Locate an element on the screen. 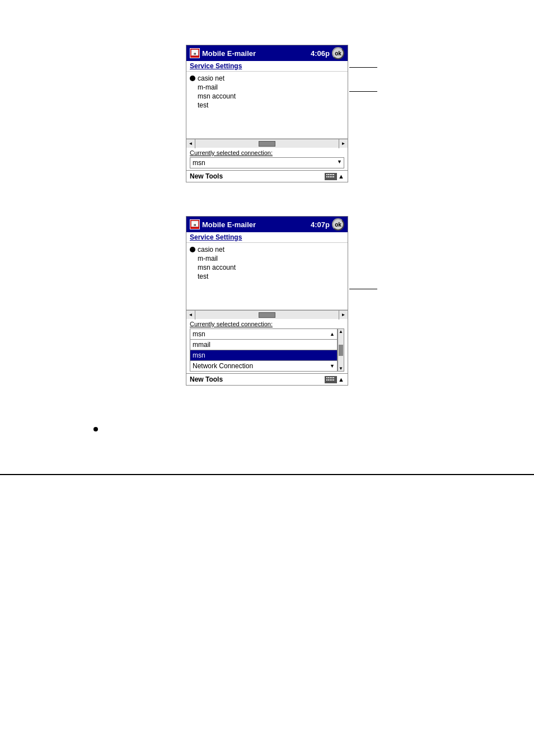 This screenshot has height=756, width=534. dropdown-scrollbar: ▲ ▼ is located at coordinates (341, 350).